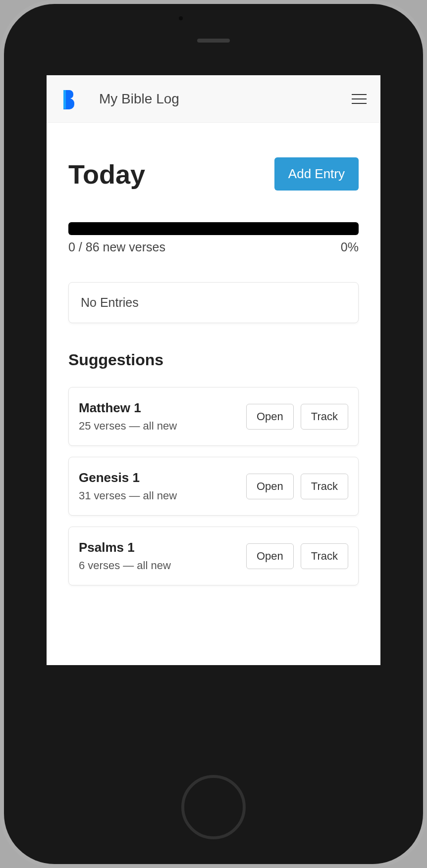  Describe the element at coordinates (214, 417) in the screenshot. I see `suggestion-card: Matthew 1 25 verses — all new Open Track` at that location.